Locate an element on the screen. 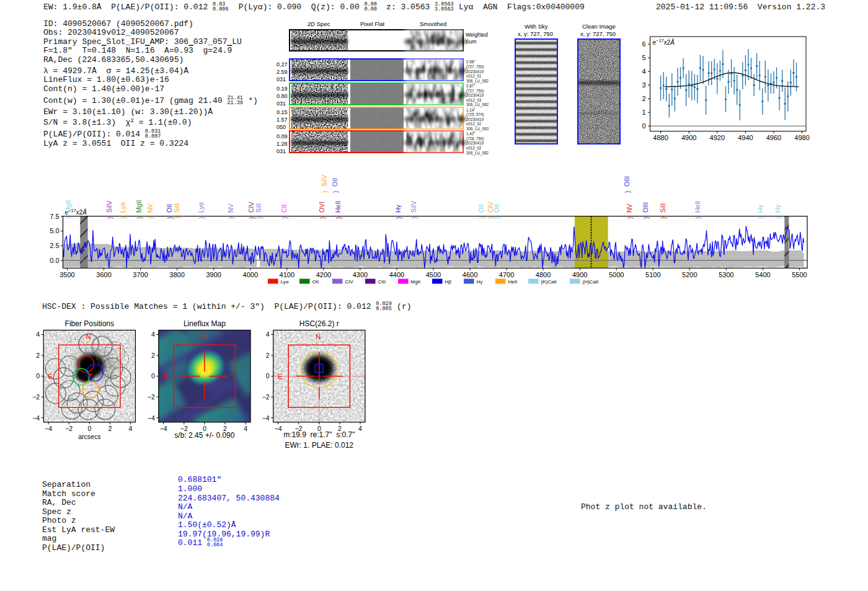  svg-text: m:19.9 re:1.7" s:0.7" is located at coordinates (319, 435).